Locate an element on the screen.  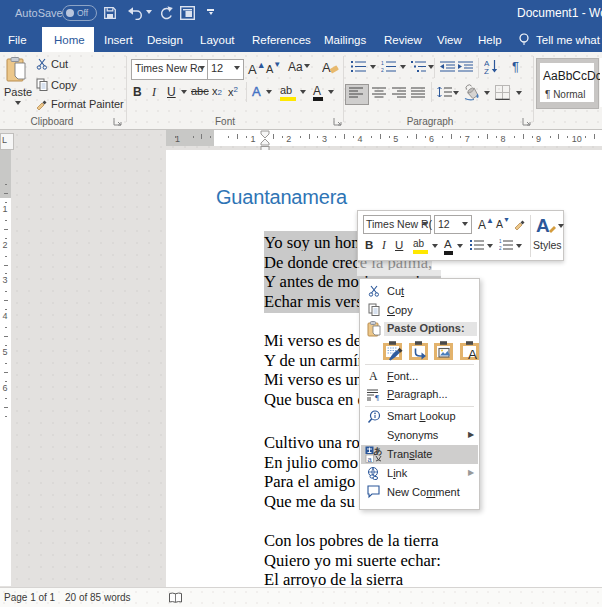
svg-text: Z is located at coordinates (486, 71).